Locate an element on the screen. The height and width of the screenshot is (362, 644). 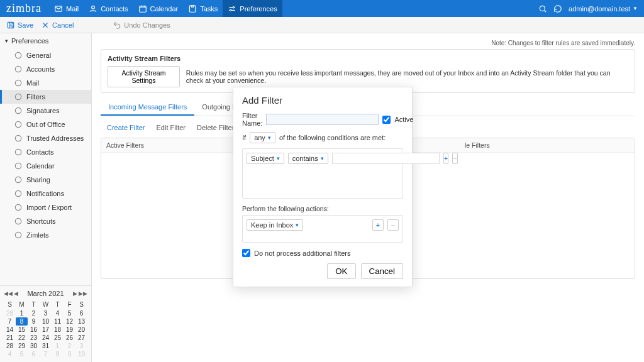
search-icon is located at coordinates (543, 9).